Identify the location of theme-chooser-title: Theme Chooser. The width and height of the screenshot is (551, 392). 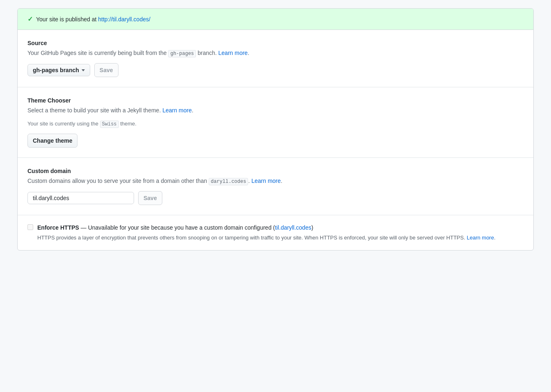
(276, 100).